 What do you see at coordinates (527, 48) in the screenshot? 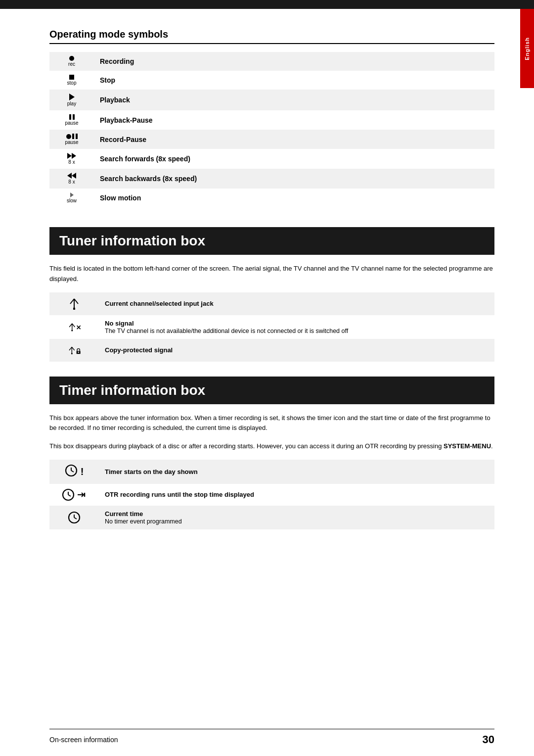
I see `language-tab: English` at bounding box center [527, 48].